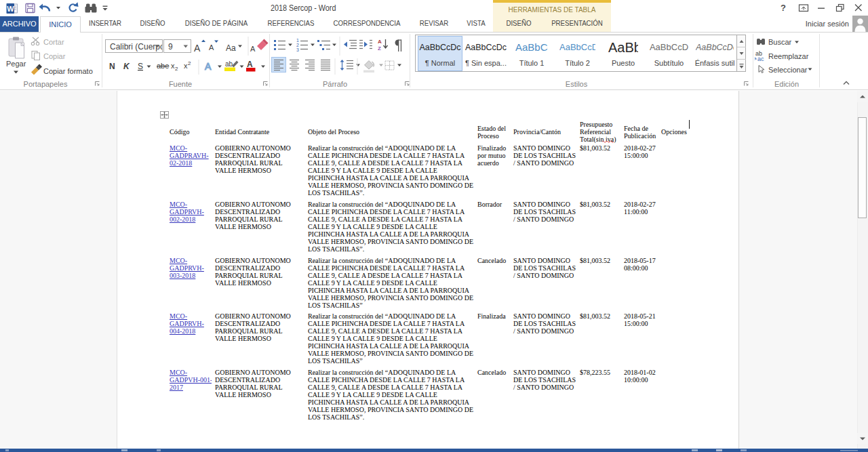 Image resolution: width=868 pixels, height=452 pixels. I want to click on svg-text: W, so click(11, 9).